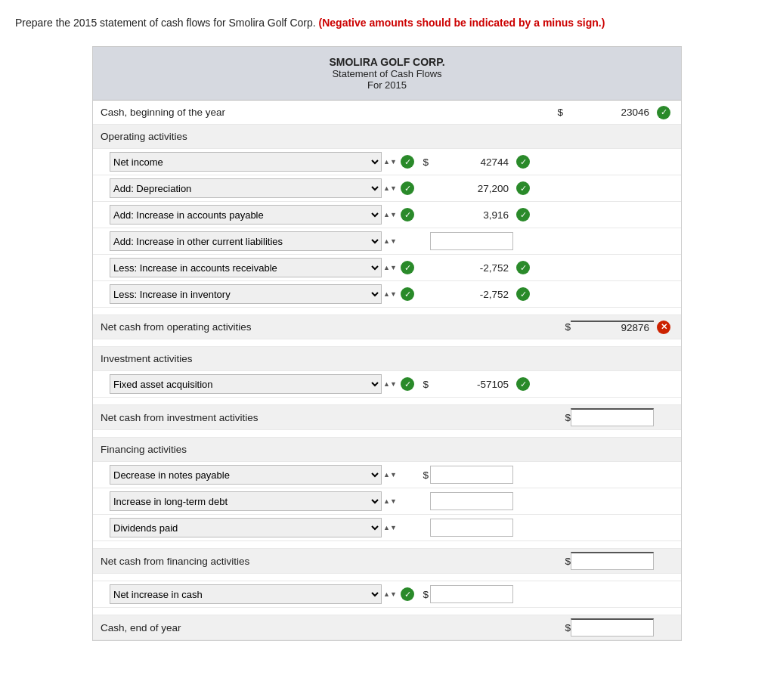 This screenshot has height=700, width=774. What do you see at coordinates (387, 528) in the screenshot?
I see `row-dividends: Dividends paid ▲▼` at bounding box center [387, 528].